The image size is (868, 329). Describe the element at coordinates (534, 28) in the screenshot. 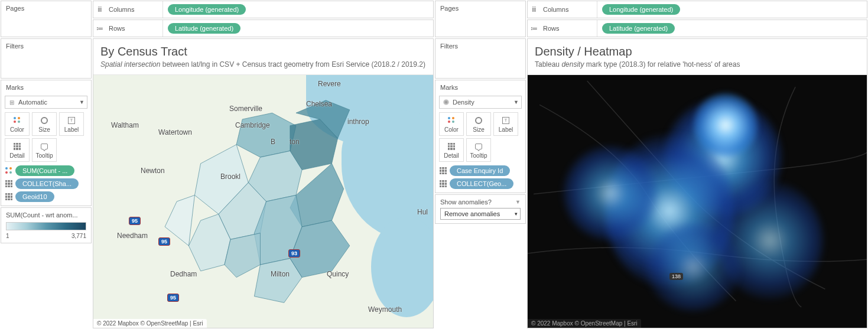

I see `rows-icon: ≔` at that location.